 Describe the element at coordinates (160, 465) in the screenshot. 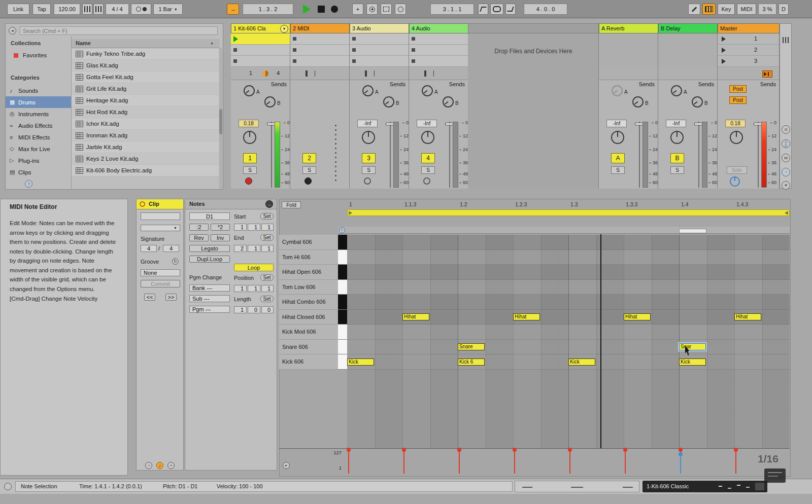

I see `notes-tab-icon: ♪` at that location.